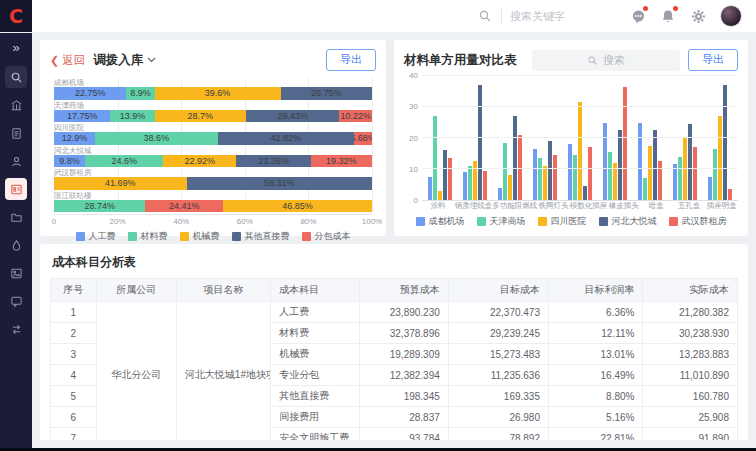 This screenshot has width=756, height=451. Describe the element at coordinates (132, 116) in the screenshot. I see `bar-segment: 13.9%` at that location.